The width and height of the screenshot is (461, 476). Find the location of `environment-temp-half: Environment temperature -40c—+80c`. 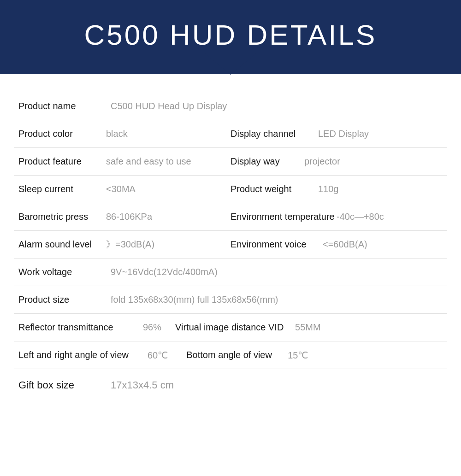

environment-temp-half: Environment temperature -40c—+80c is located at coordinates (337, 217).